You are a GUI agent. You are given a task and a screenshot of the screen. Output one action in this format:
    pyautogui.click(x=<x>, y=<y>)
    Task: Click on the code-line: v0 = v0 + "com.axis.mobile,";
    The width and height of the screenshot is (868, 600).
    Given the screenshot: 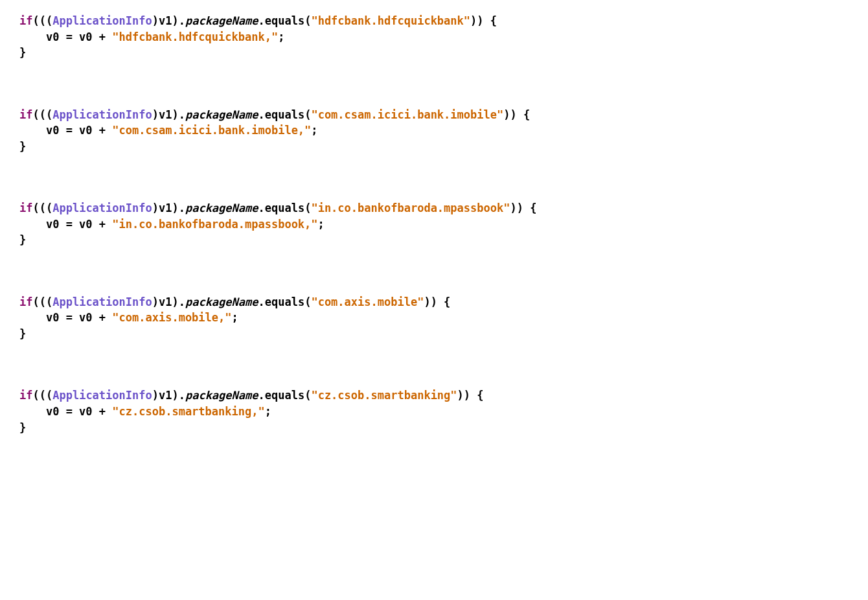 What is the action you would take?
    pyautogui.click(x=129, y=317)
    